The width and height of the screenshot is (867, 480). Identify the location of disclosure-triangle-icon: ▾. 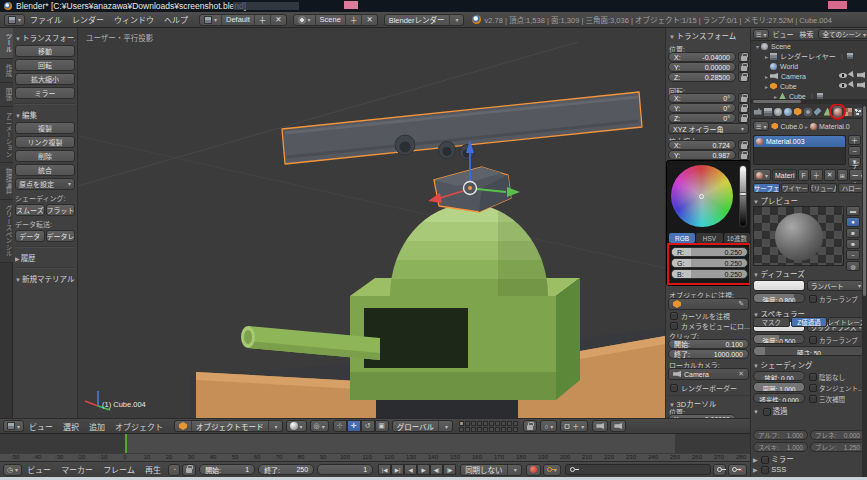
(758, 46).